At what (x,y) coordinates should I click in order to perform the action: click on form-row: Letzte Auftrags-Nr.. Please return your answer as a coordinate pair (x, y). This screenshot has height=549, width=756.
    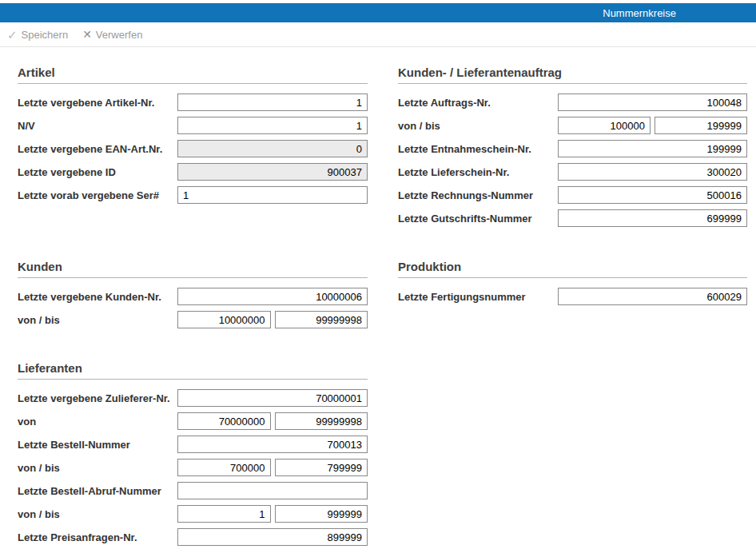
    Looking at the image, I should click on (572, 102).